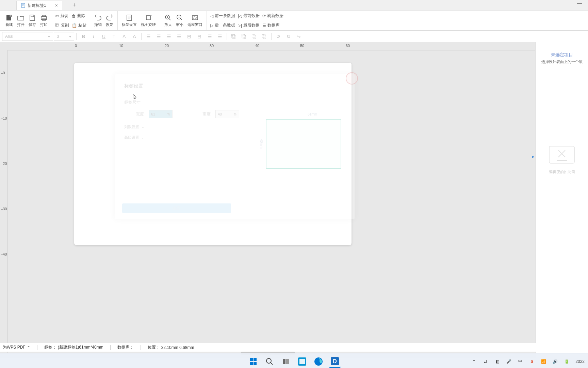  Describe the element at coordinates (278, 36) in the screenshot. I see `rotate-left-button: ↺` at that location.